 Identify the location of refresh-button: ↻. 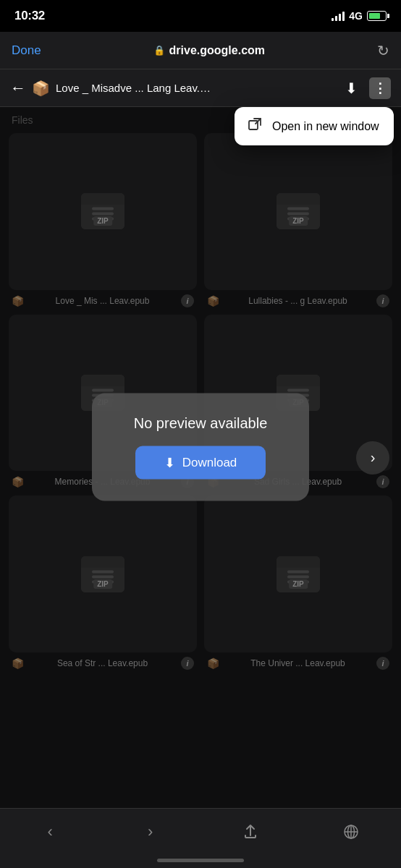
(384, 51).